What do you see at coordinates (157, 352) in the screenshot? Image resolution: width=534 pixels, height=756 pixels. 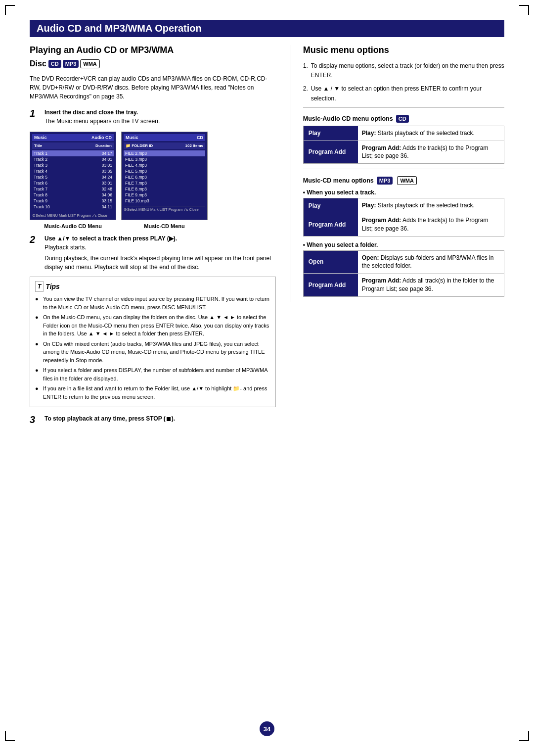 I see `tip-3-text: On CDs with mixed content (audio tracks,…` at bounding box center [157, 352].